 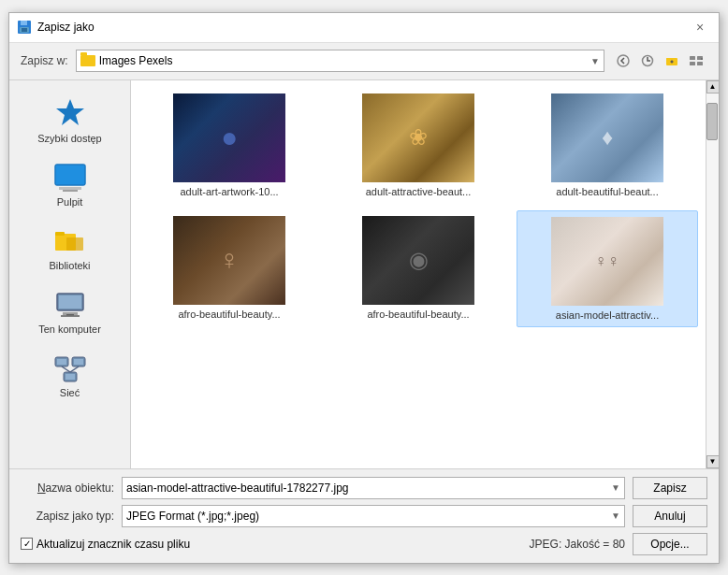 What do you see at coordinates (70, 178) in the screenshot?
I see `desktop-icon` at bounding box center [70, 178].